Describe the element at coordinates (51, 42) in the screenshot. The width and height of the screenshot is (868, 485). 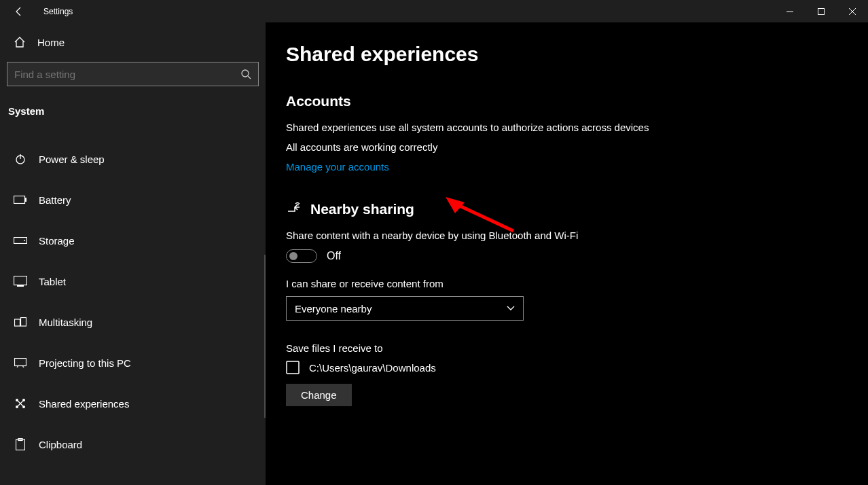
I see `sidebar-home-label: Home` at that location.